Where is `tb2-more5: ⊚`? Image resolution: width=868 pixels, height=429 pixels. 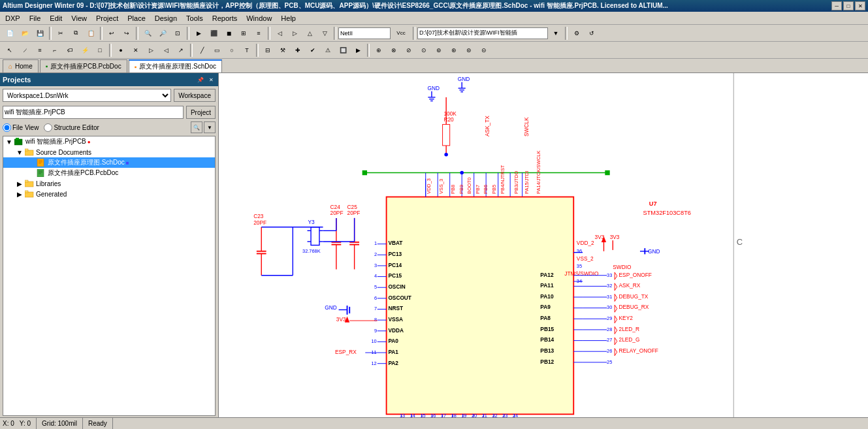 tb2-more5: ⊚ is located at coordinates (439, 50).